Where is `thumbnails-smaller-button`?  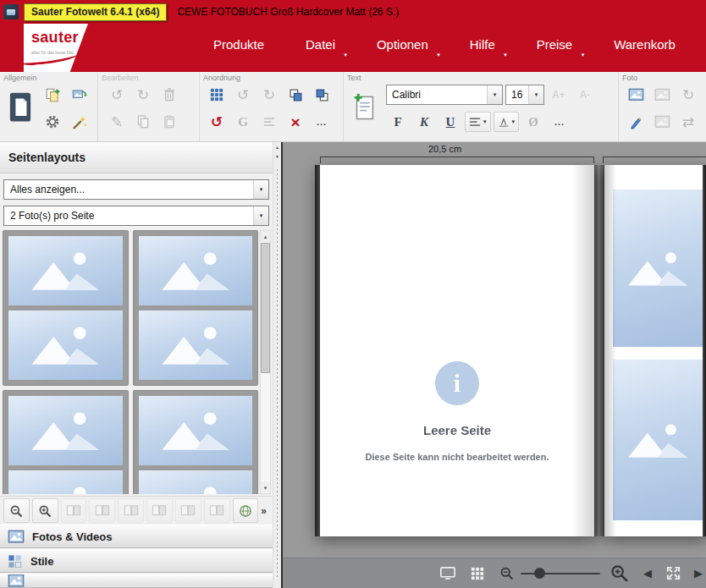 thumbnails-smaller-button is located at coordinates (17, 511).